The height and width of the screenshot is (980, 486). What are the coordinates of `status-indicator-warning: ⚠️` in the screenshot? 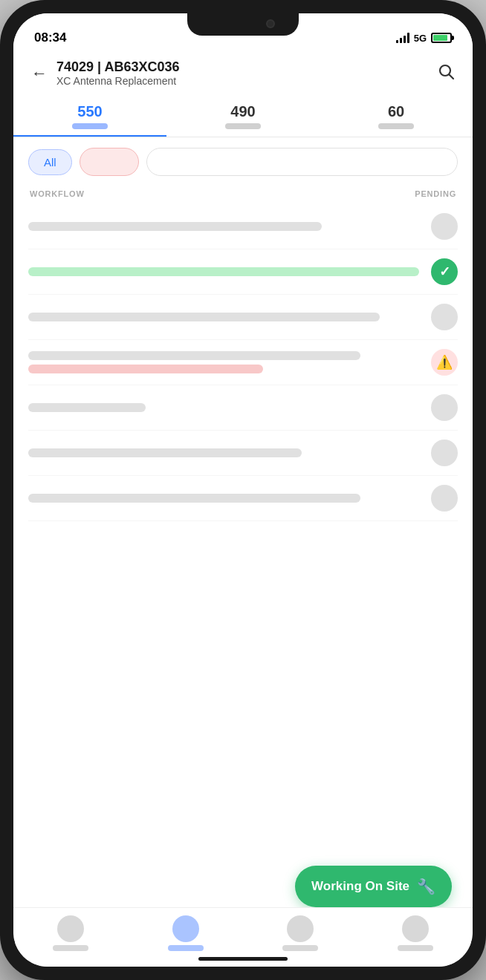 It's located at (444, 362).